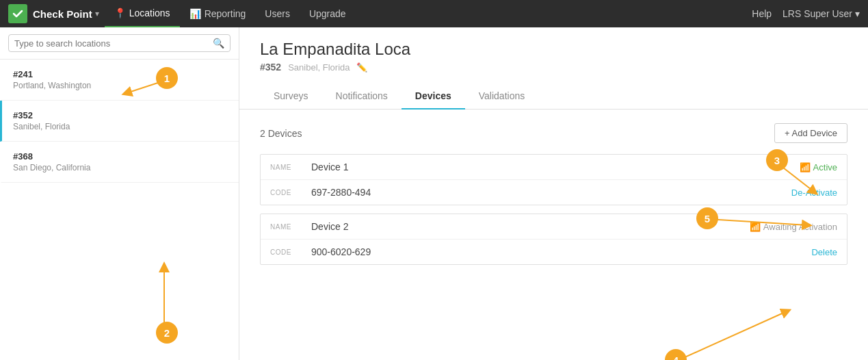  I want to click on location-item-241: #241 Portland, Washington, so click(119, 80).